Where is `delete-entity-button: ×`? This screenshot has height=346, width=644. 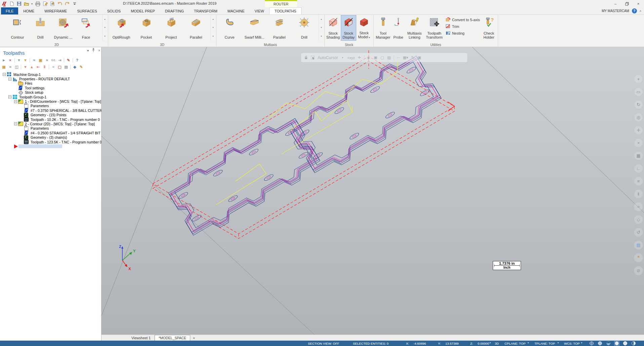
delete-entity-button: × is located at coordinates (639, 143).